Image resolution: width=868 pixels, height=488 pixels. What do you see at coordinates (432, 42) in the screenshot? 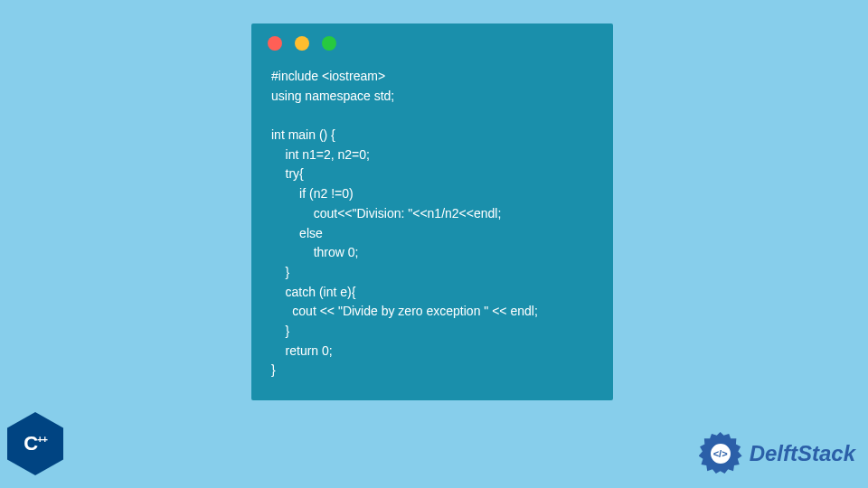
I see `window-titlebar` at bounding box center [432, 42].